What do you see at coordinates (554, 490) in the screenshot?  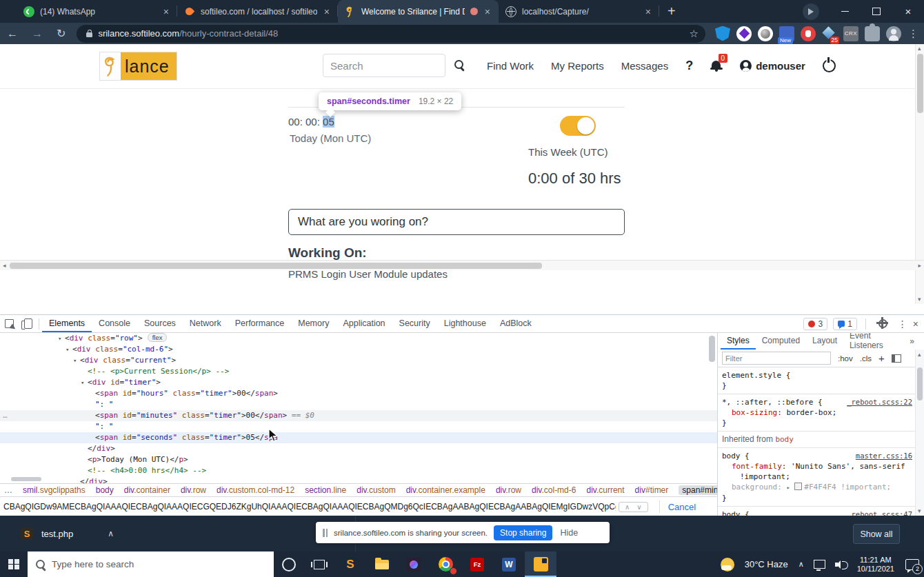 I see `breadcrumb-item: div.col-md-6` at bounding box center [554, 490].